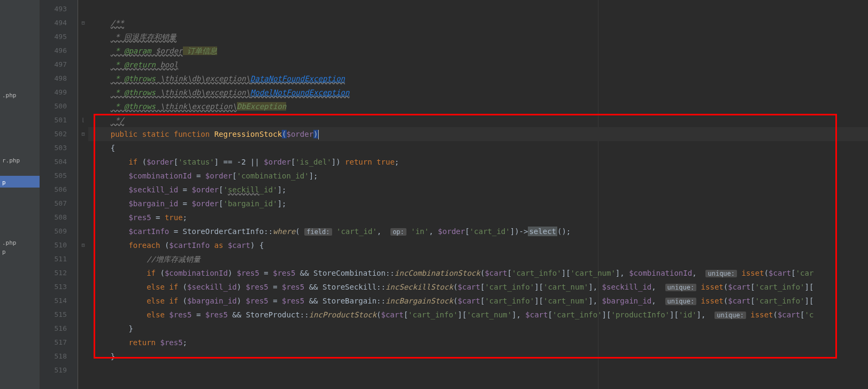 The height and width of the screenshot is (389, 868). What do you see at coordinates (59, 329) in the screenshot?
I see `line-number: 516` at bounding box center [59, 329].